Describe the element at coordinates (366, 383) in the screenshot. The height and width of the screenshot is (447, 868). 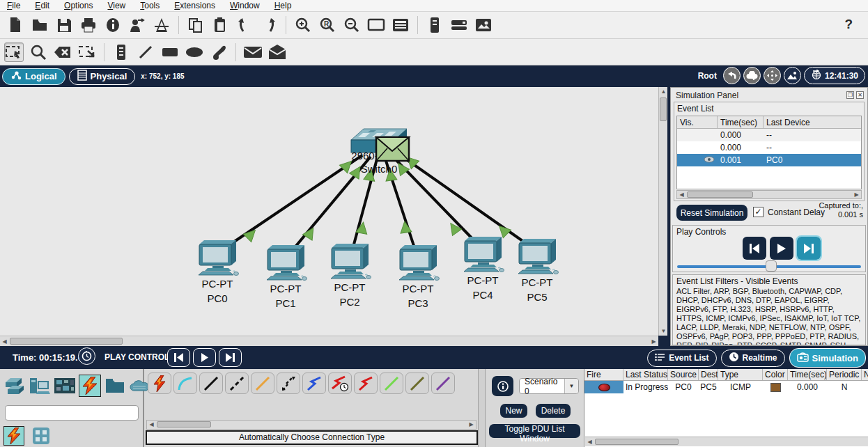
I see `serial-dte-cable-button` at that location.